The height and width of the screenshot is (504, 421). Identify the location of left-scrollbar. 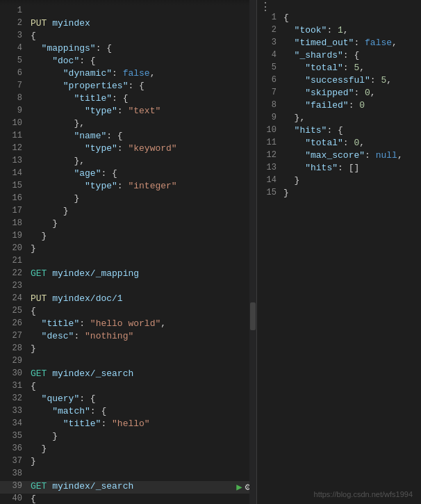
(253, 252).